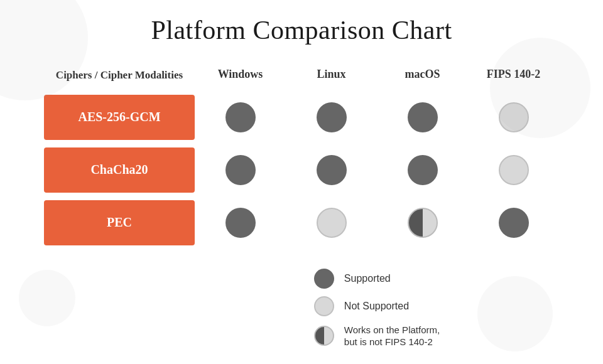 The image size is (603, 364). What do you see at coordinates (119, 223) in the screenshot?
I see `cipher-label-pec: PEC` at bounding box center [119, 223].